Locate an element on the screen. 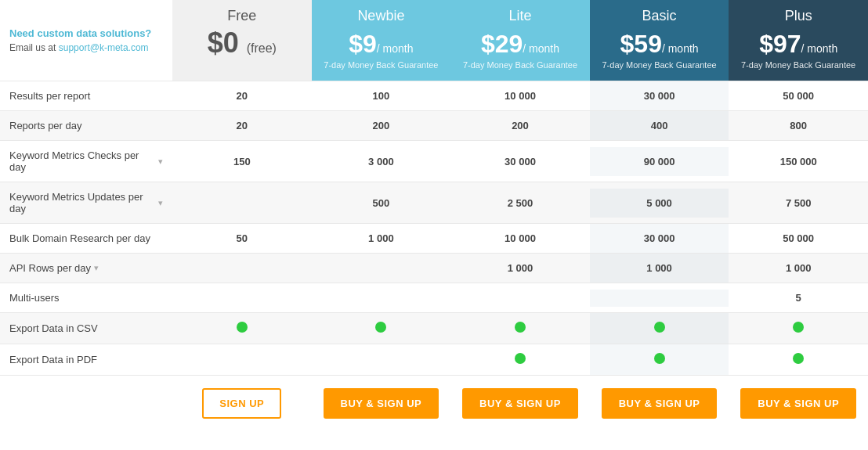 The image size is (868, 450). plan-price-plus: $97/ month is located at coordinates (798, 43).